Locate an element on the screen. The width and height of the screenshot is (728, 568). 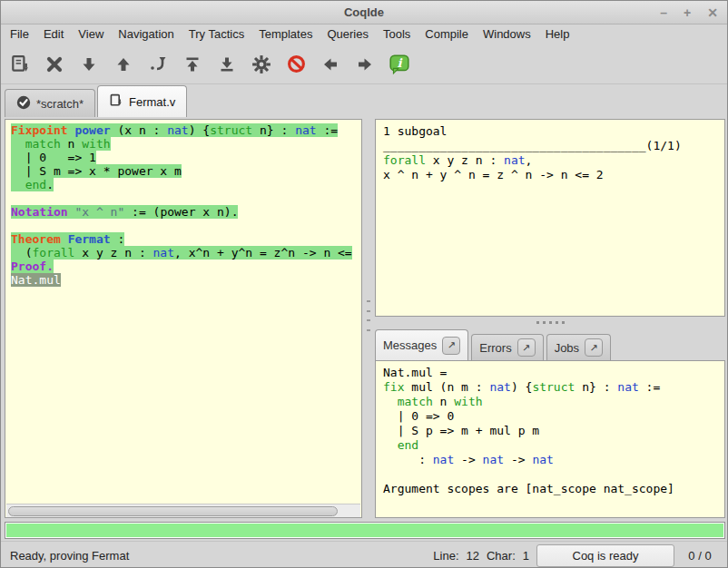
window-title: CoqIde is located at coordinates (364, 13).